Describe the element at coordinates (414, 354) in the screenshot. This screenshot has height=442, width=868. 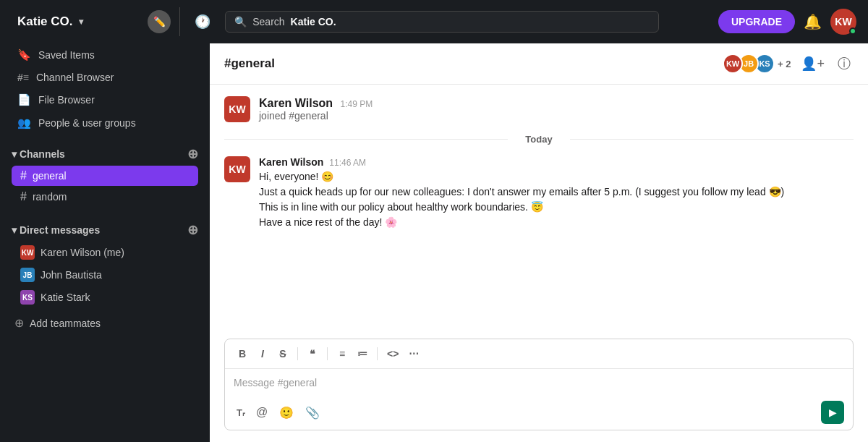
I see `indent-button: ⋯` at that location.